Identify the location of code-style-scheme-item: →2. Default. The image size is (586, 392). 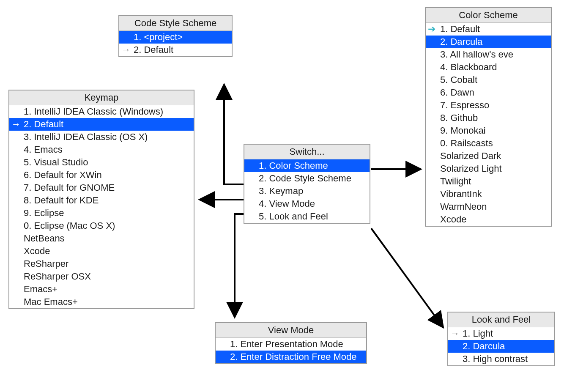
(175, 50).